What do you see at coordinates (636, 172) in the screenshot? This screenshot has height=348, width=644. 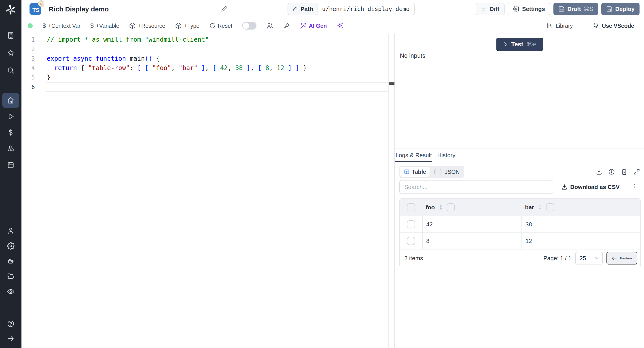 I see `expand-fullscreen-icon` at bounding box center [636, 172].